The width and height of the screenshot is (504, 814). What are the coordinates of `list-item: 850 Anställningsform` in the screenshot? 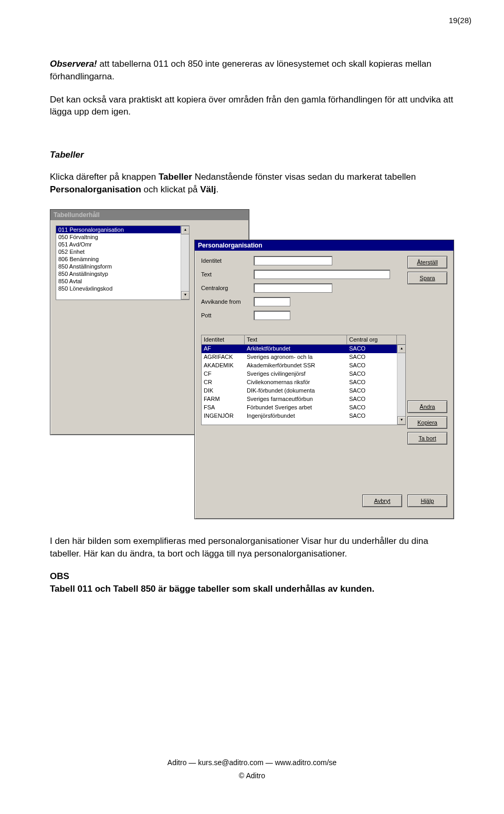 It's located at (123, 266).